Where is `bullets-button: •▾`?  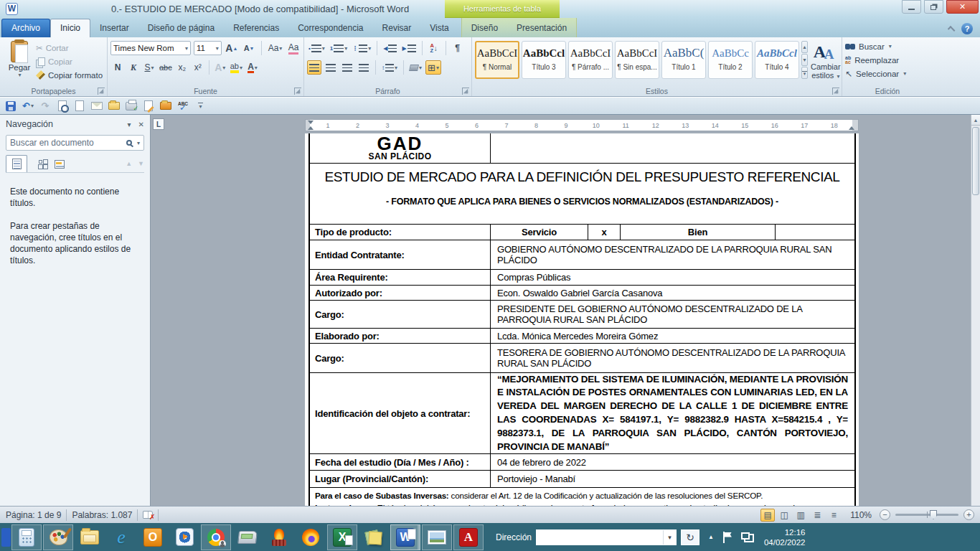 bullets-button: •▾ is located at coordinates (317, 48).